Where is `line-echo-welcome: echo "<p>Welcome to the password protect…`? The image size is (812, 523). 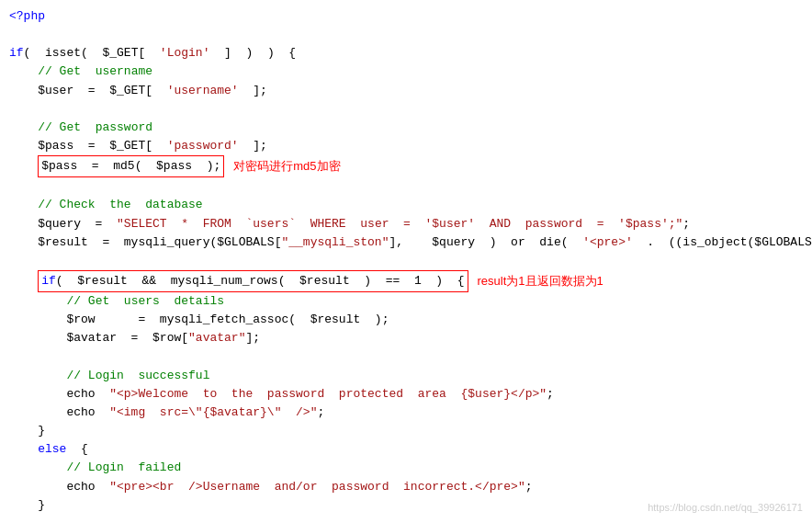 line-echo-welcome: echo "<p>Welcome to the password protect… is located at coordinates (406, 394).